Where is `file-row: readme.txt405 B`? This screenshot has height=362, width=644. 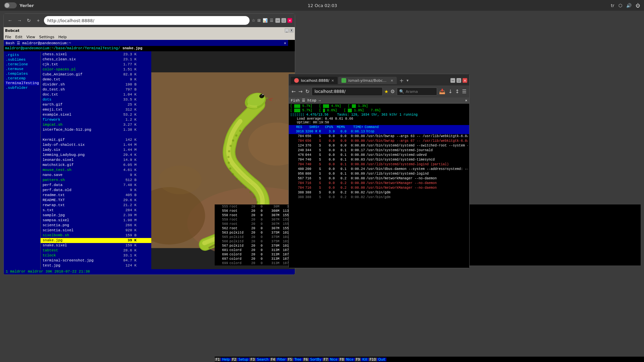 file-row: readme.txt405 B is located at coordinates (96, 195).